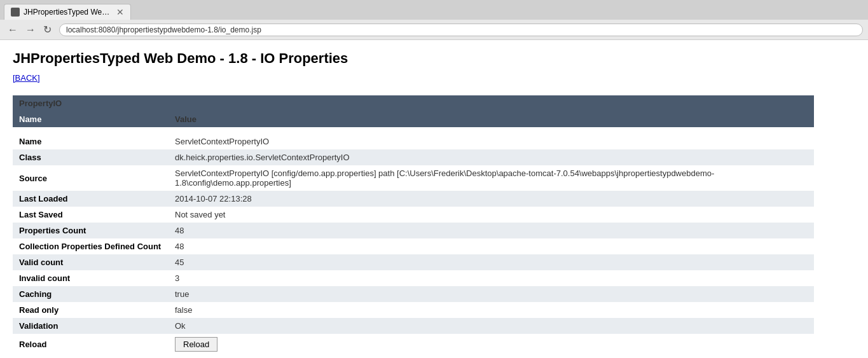 This screenshot has width=868, height=358. I want to click on row-name: Last Loaded, so click(90, 198).